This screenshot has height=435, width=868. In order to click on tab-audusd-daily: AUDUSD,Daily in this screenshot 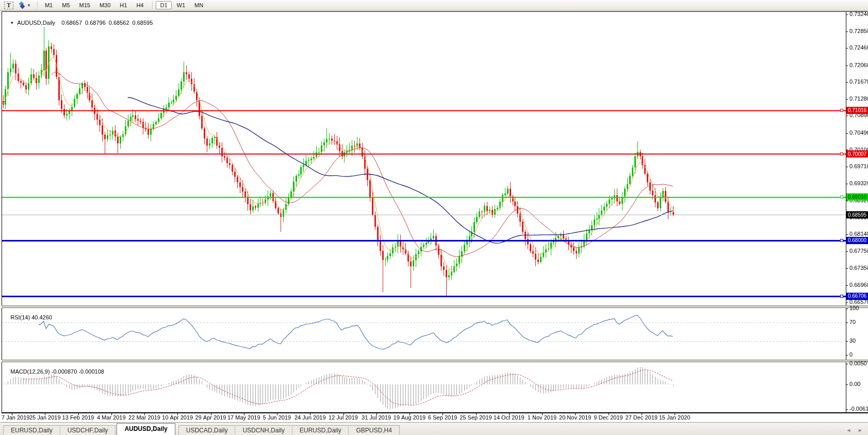, I will do `click(145, 429)`.